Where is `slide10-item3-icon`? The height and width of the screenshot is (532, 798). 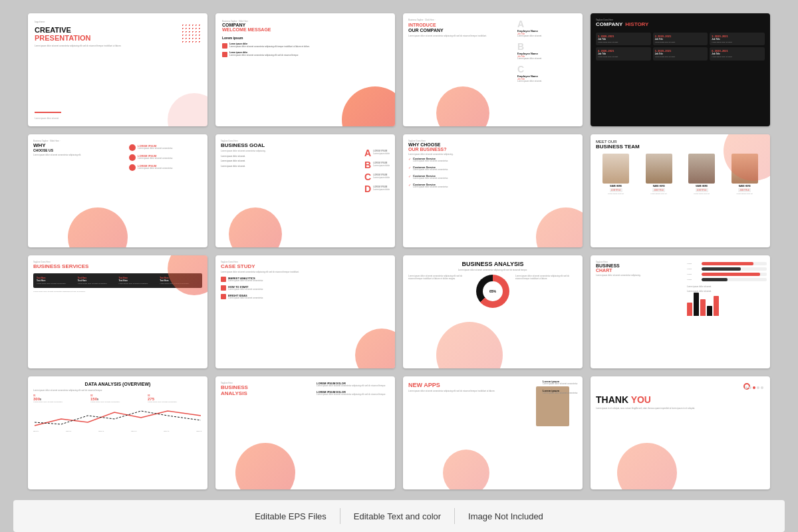
slide10-item3-icon is located at coordinates (223, 297).